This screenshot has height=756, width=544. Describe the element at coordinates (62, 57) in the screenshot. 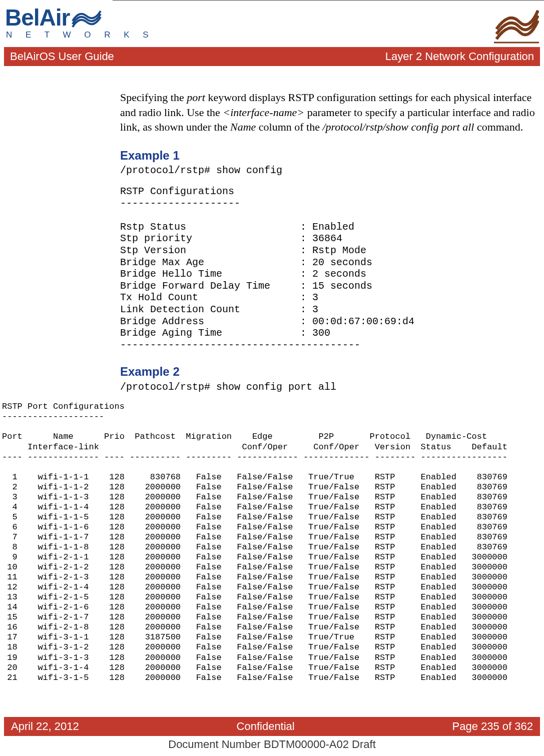

I see `guide-title: BelAirOS User Guide` at that location.